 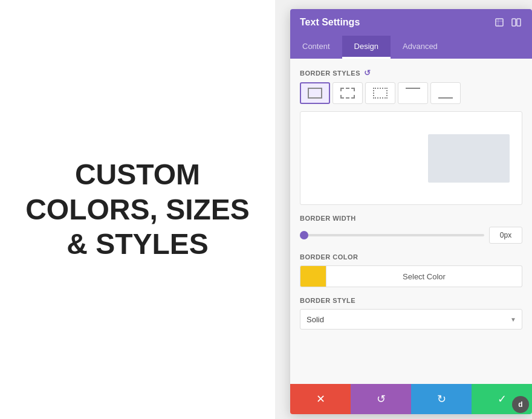 I want to click on border-styles-section: Border Styles ↺, so click(x=411, y=73).